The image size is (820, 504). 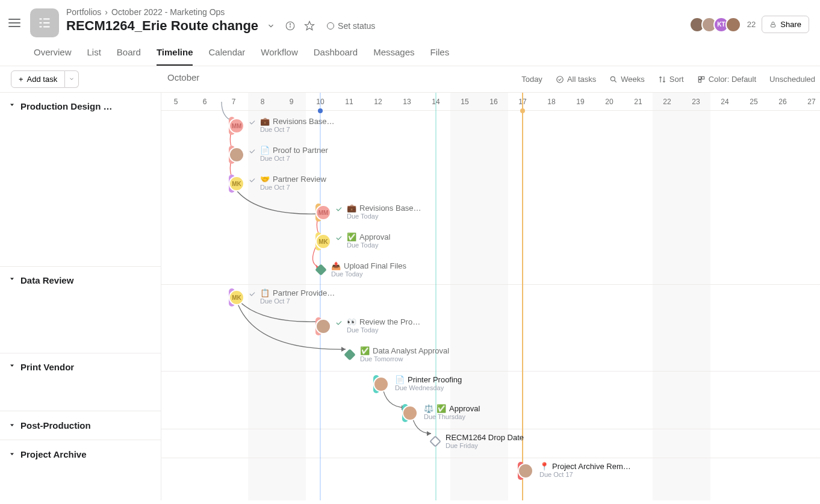 I want to click on task-name: Approval, so click(x=465, y=408).